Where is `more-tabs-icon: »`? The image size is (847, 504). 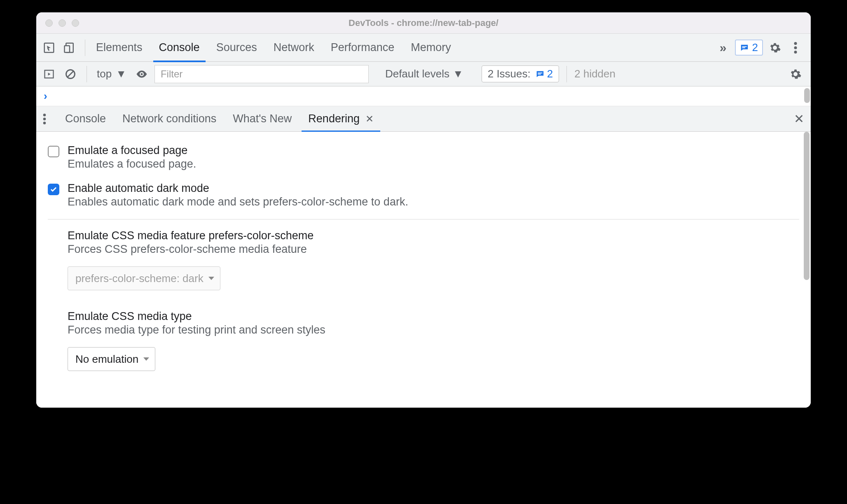 more-tabs-icon: » is located at coordinates (723, 48).